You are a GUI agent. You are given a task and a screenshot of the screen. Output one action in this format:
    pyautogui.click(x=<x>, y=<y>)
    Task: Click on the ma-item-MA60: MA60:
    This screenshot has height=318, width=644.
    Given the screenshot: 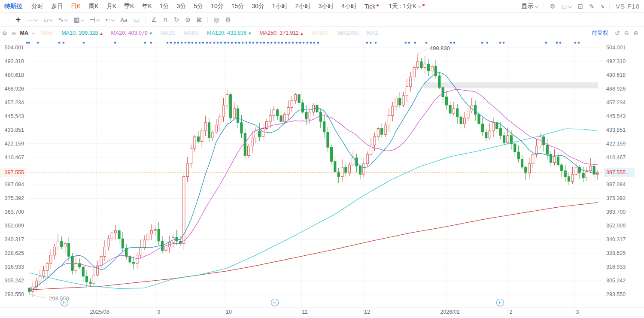 What is the action you would take?
    pyautogui.click(x=191, y=33)
    